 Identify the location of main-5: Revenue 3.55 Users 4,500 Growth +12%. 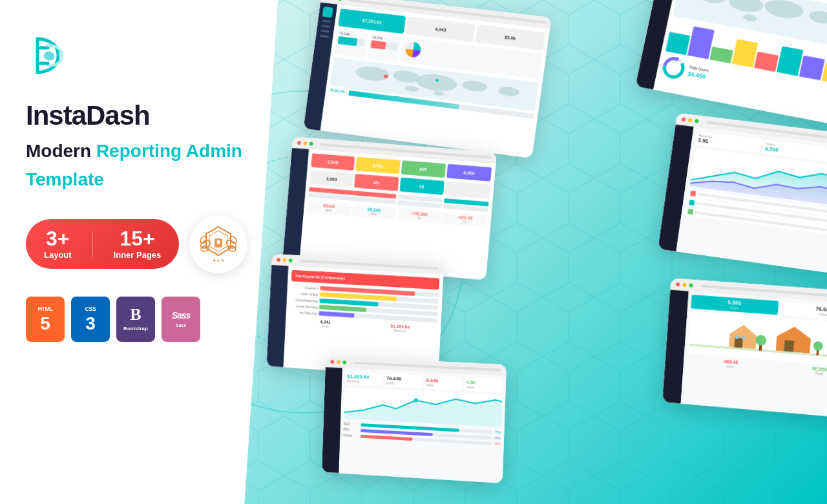
(752, 204).